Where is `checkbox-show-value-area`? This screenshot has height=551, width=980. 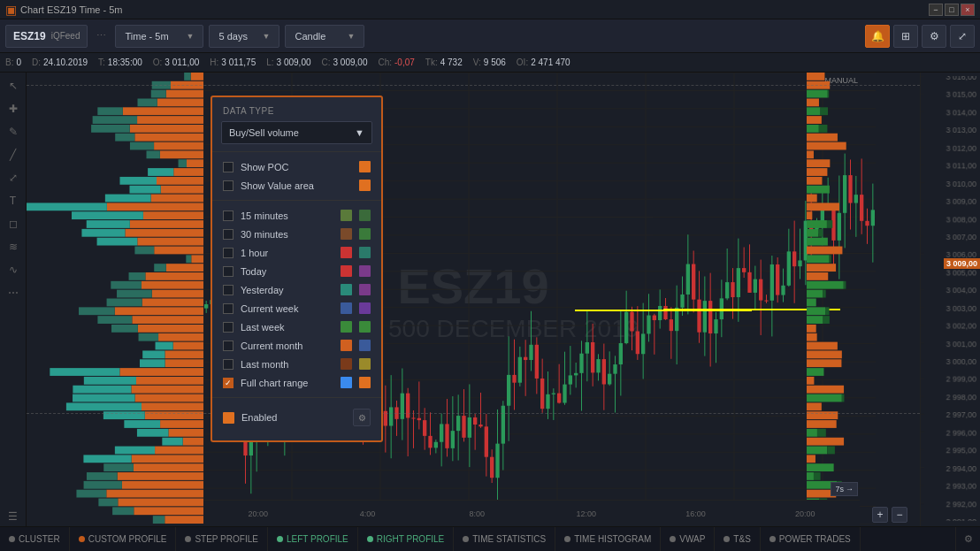 checkbox-show-value-area is located at coordinates (228, 186).